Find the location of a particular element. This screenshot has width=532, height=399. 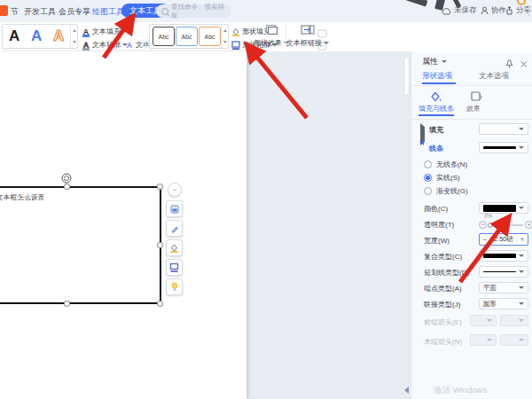

radio-solid-line: 实线(S) is located at coordinates (442, 177).